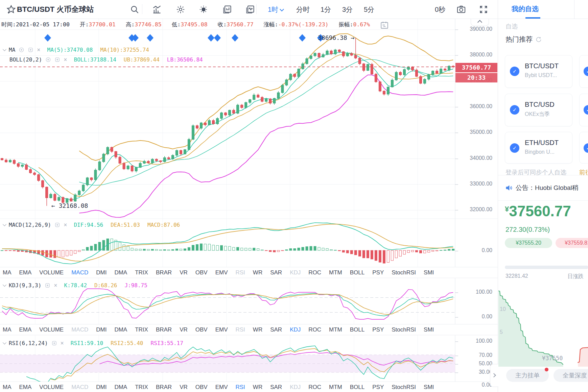 Image resolution: width=588 pixels, height=392 pixels. Describe the element at coordinates (484, 9) in the screenshot. I see `fullscreen-icon` at that location.